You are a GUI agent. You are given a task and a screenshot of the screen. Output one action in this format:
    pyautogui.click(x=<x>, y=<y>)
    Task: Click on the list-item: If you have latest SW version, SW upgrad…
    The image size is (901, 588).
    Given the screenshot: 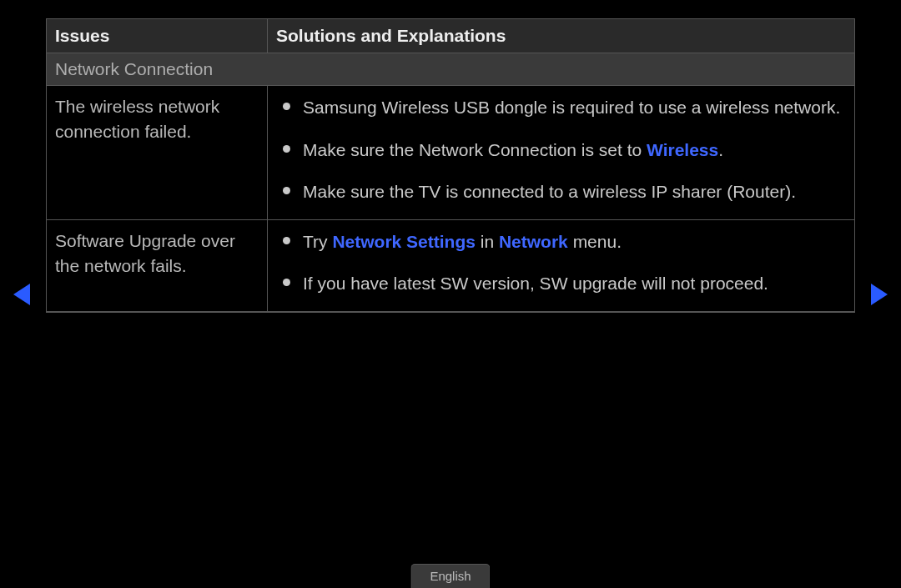 What is the action you would take?
    pyautogui.click(x=556, y=287)
    